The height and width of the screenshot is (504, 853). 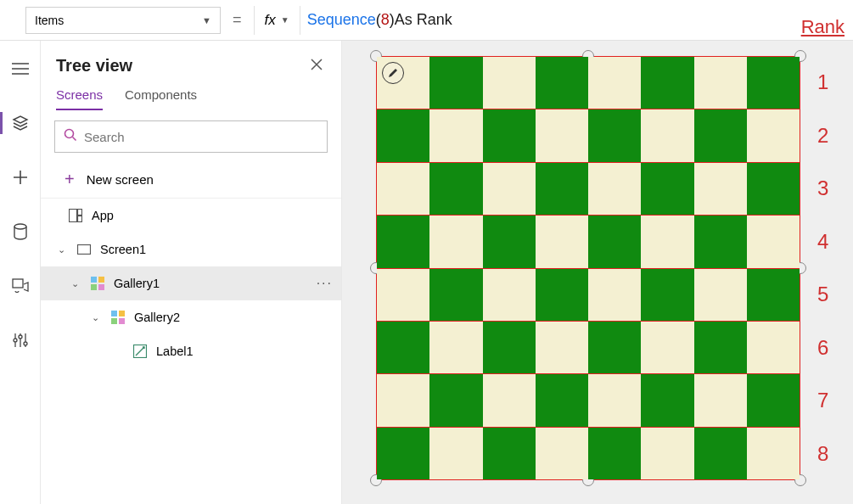 I want to click on formula-input: Sequence ( 8 ) As Rank, so click(x=380, y=20).